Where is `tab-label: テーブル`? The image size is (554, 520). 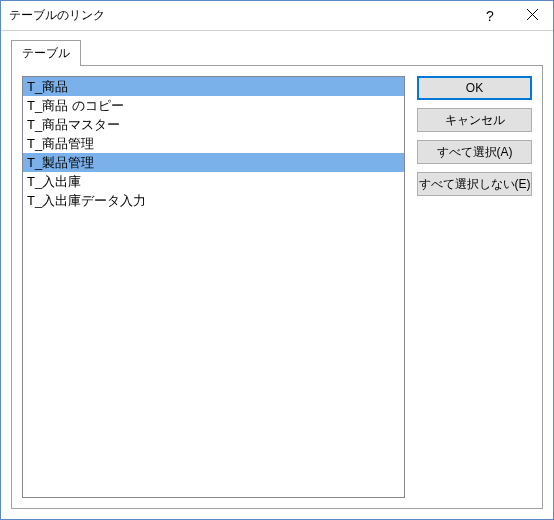
tab-label: テーブル is located at coordinates (46, 53).